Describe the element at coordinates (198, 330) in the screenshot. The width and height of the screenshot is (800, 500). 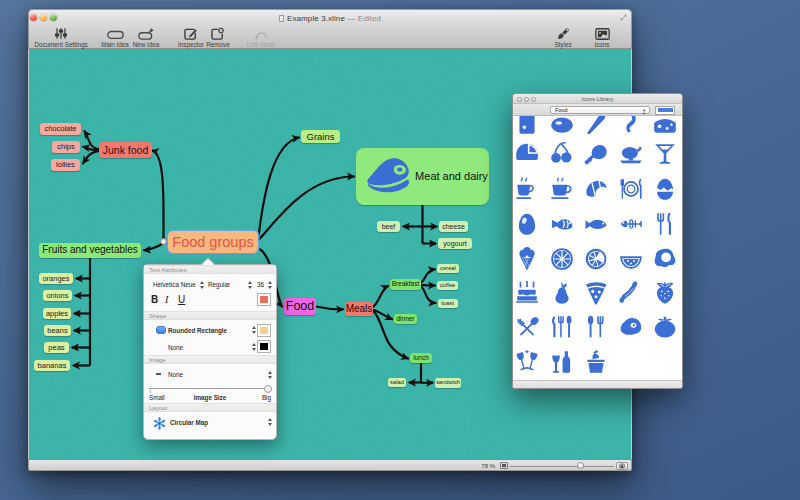
I see `shape-name: Rounded Rectangle` at that location.